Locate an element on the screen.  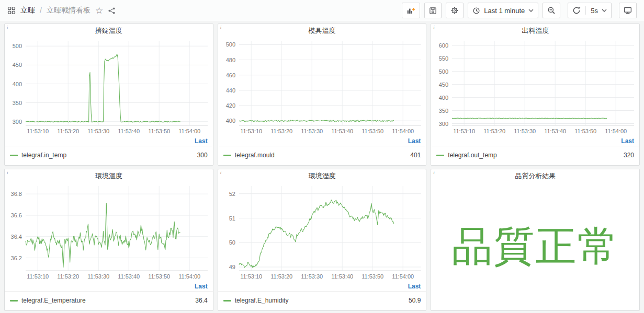
series-name: telegraf.E_temperature is located at coordinates (53, 300).